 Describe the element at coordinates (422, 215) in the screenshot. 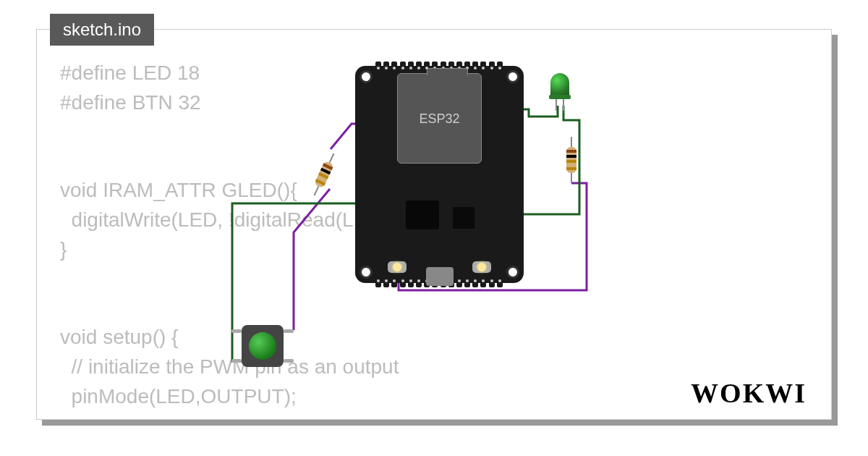

I see `voltage-regulator` at that location.